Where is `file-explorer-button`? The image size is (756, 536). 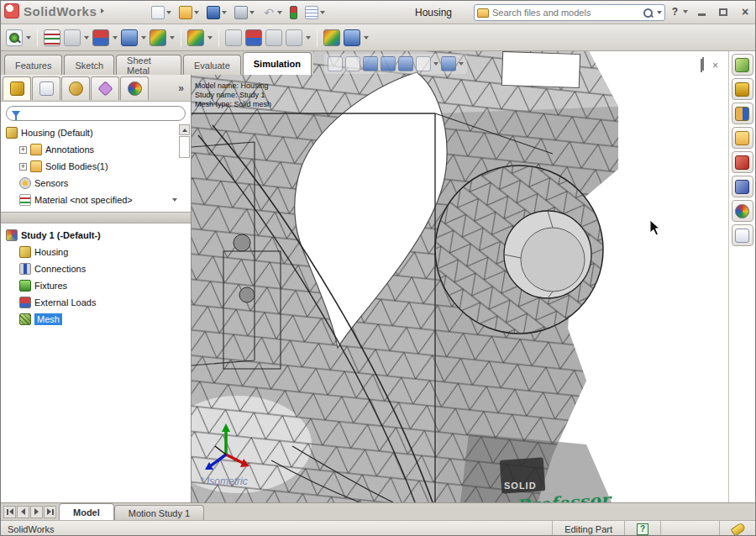
file-explorer-button is located at coordinates (743, 113).